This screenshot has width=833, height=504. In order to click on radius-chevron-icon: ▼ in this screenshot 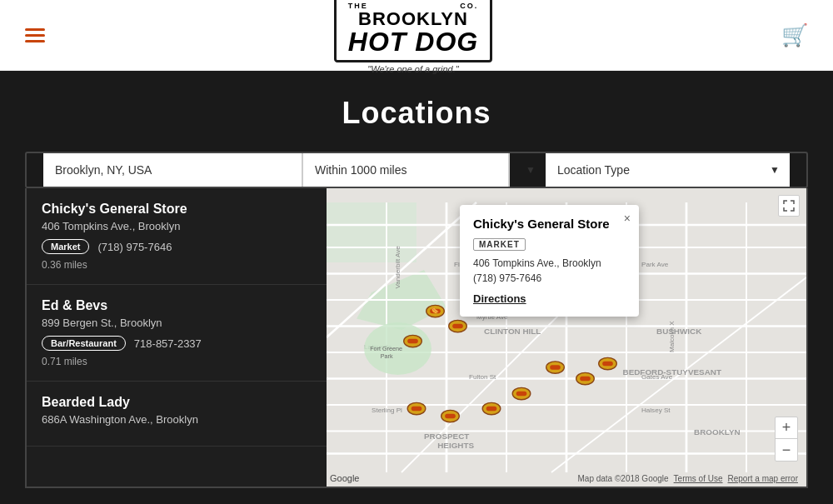, I will do `click(531, 170)`.